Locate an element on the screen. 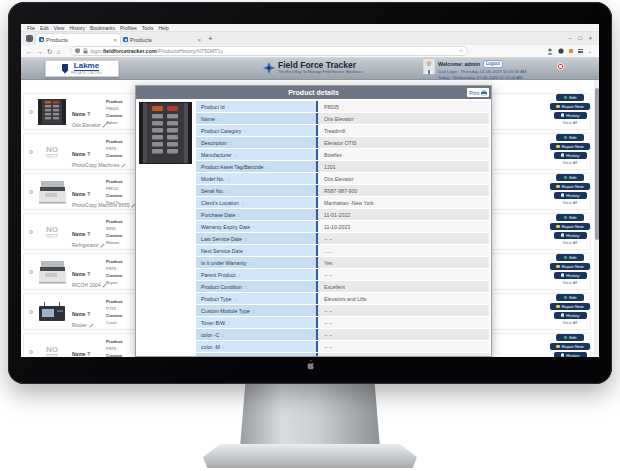  menu-item-view: View is located at coordinates (60, 28).